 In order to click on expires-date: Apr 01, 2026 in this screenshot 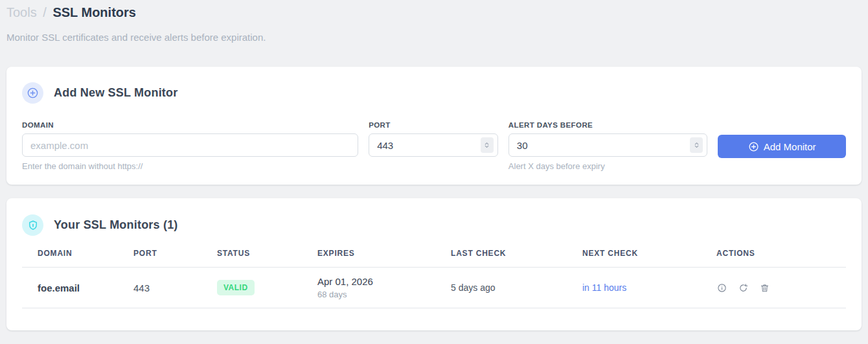, I will do `click(382, 281)`.